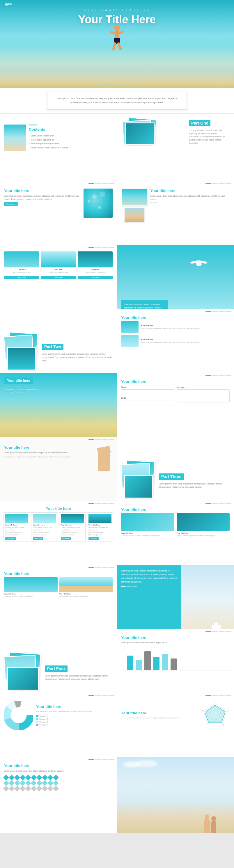 This screenshot has height=868, width=234. Describe the element at coordinates (58, 766) in the screenshot. I see `diamond-title: Your title here` at that location.